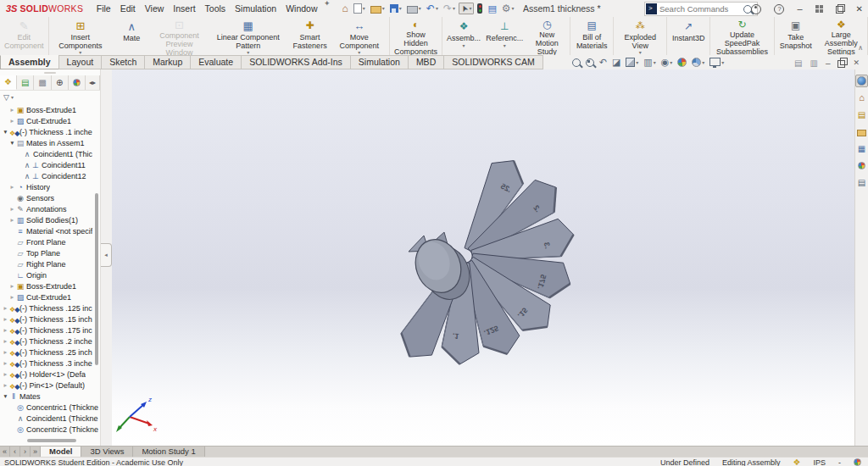 This screenshot has height=466, width=868. What do you see at coordinates (310, 36) in the screenshot?
I see `ribbon-button-smart-fasteners: ✚Smart Fasteners` at bounding box center [310, 36].